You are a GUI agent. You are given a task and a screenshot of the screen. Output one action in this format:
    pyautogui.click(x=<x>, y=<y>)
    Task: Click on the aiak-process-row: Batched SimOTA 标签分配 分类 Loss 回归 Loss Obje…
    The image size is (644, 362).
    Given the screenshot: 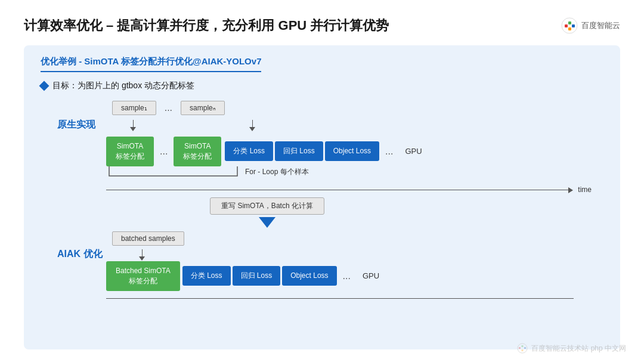 What is the action you would take?
    pyautogui.click(x=349, y=276)
    